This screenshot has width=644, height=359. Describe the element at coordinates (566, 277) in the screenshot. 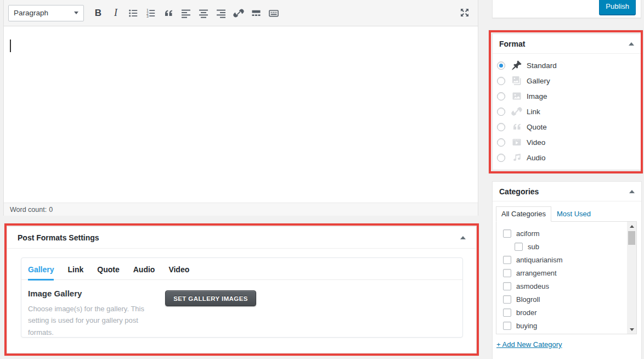

I see `categories-list: aciform sub antiquarianism arrangement a…` at that location.